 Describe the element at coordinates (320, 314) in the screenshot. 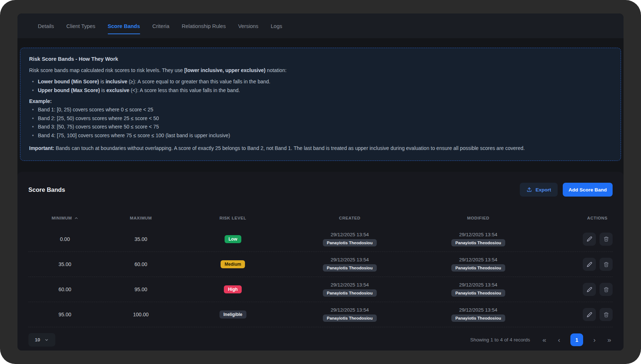

I see `table-row: 95.00 100.00 Ineligible 29/12/2025 13:54…` at that location.